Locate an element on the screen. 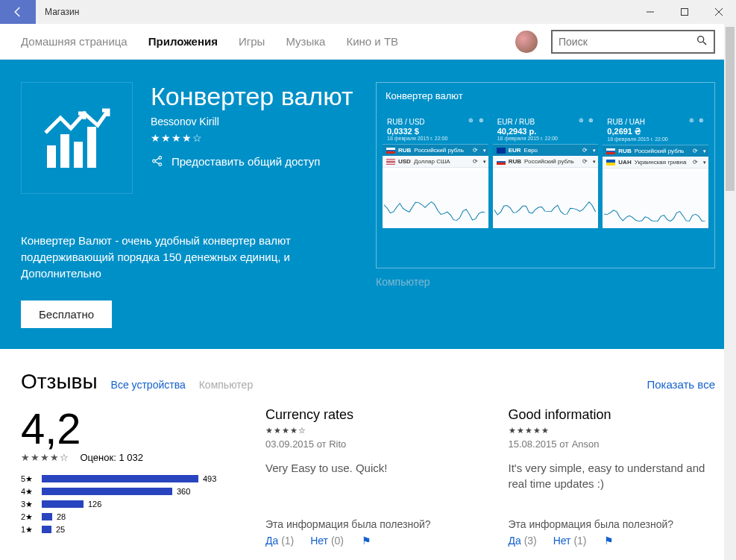 The height and width of the screenshot is (560, 736). rating-bar-row: 3★ 126 is located at coordinates (125, 504).